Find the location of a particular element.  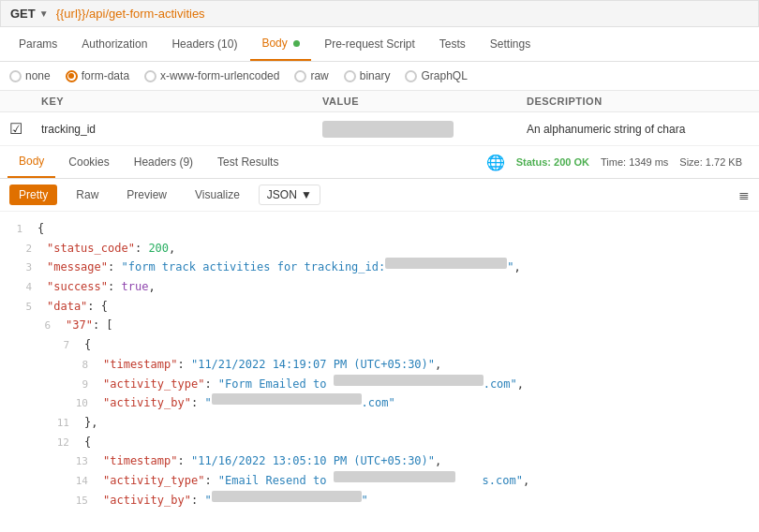

body-active-dot is located at coordinates (296, 43).